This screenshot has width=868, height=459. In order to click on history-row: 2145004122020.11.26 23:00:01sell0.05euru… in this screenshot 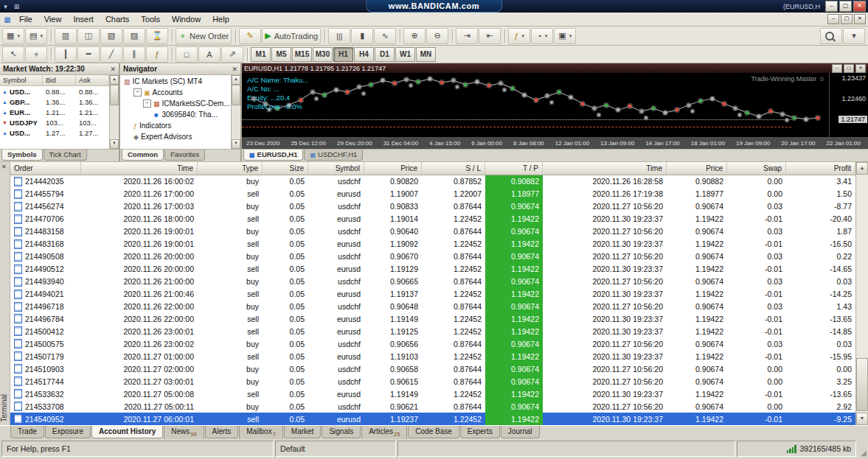, I will do `click(433, 332)`.